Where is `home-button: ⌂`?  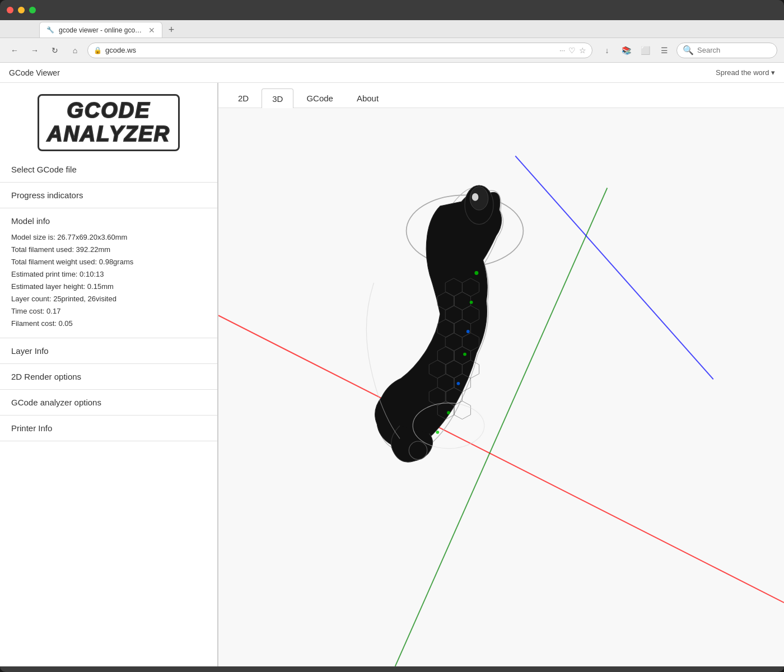 home-button: ⌂ is located at coordinates (75, 50).